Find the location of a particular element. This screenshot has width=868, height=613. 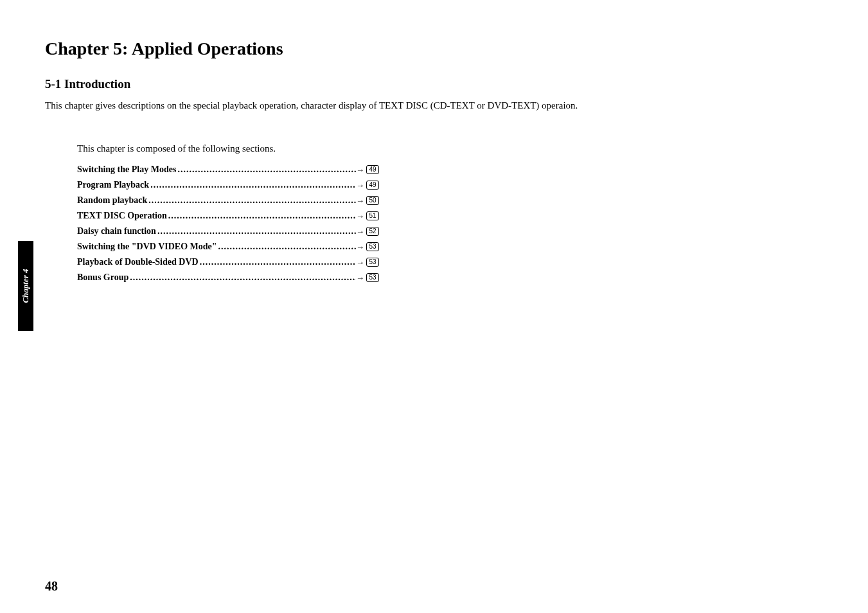

toc-label: Program Playback is located at coordinates (113, 185).